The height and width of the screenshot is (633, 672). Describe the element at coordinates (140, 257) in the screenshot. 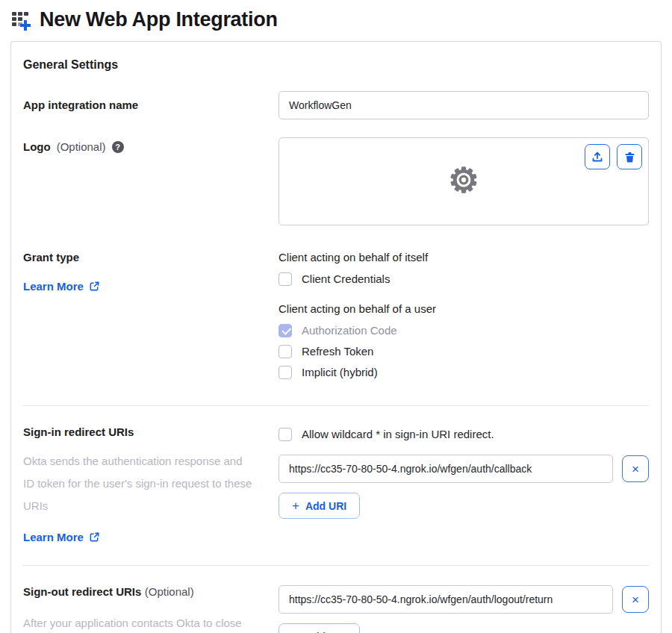

I see `grant-type-label: Grant type` at that location.